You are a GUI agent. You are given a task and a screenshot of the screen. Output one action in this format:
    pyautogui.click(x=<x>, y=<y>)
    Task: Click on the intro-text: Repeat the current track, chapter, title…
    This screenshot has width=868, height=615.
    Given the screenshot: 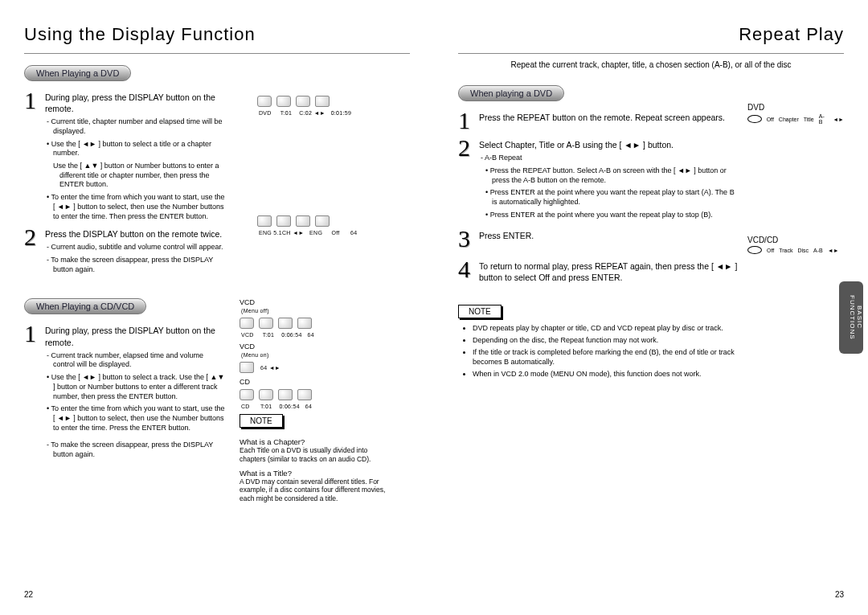 What is the action you would take?
    pyautogui.click(x=651, y=64)
    